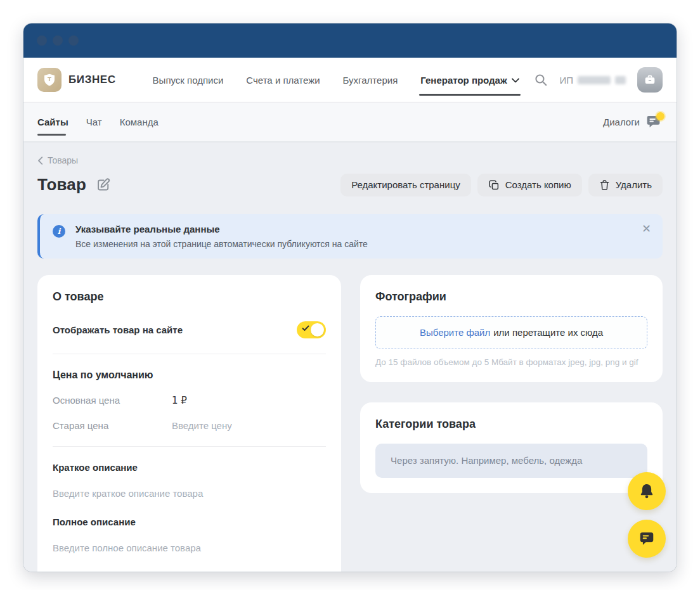 Image resolution: width=700 pixels, height=590 pixels. Describe the element at coordinates (650, 80) in the screenshot. I see `briefcase-icon` at that location.